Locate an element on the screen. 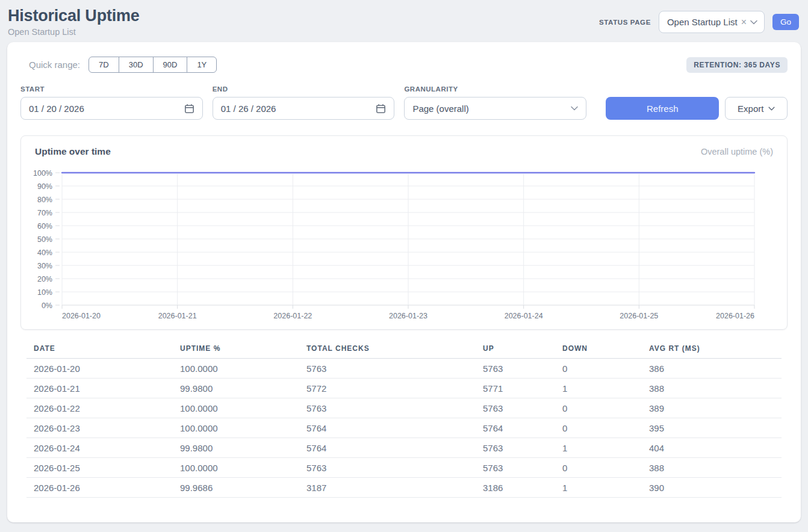 The height and width of the screenshot is (532, 808). column-header: DOWN is located at coordinates (598, 349).